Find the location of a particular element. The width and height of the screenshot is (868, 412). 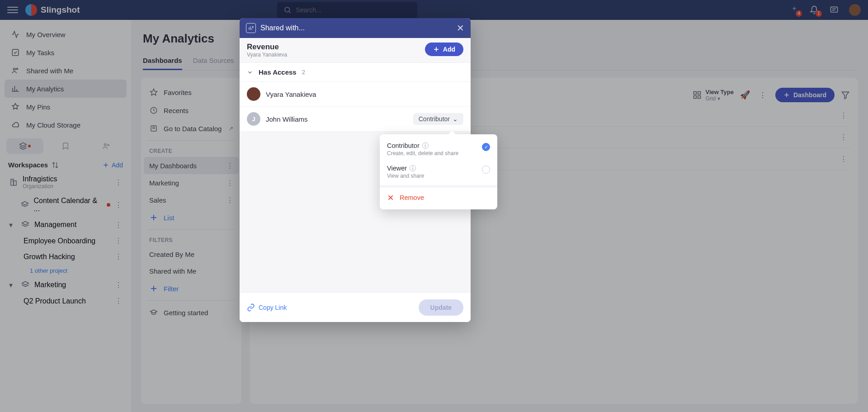

remove-label: Remove is located at coordinates (412, 198).